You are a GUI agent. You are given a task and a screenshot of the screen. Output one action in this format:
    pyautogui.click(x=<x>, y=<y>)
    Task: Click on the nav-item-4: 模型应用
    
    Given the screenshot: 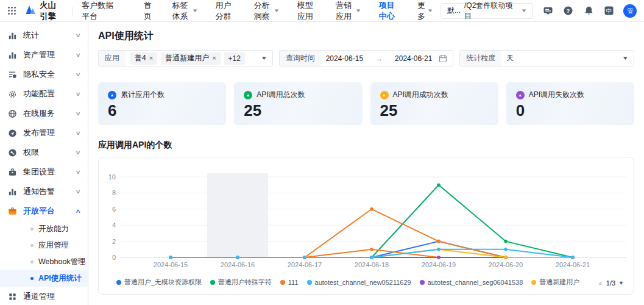 What is the action you would take?
    pyautogui.click(x=307, y=11)
    